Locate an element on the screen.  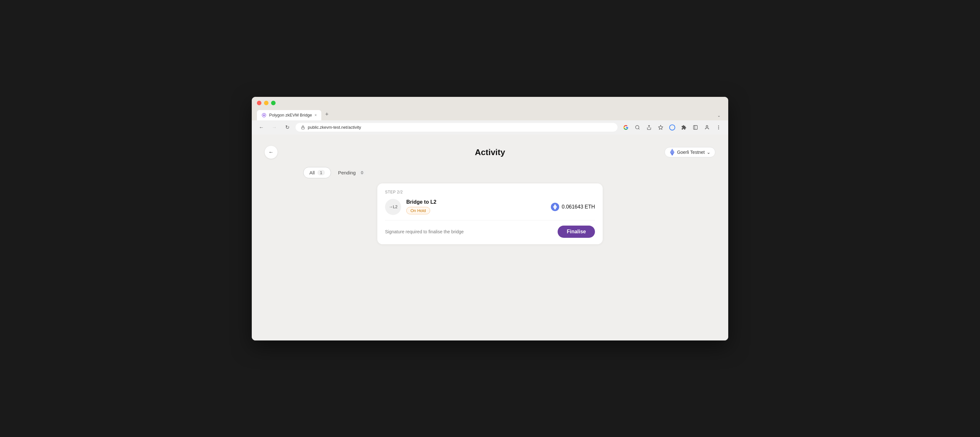
nav-back-btn: ← is located at coordinates (261, 127).